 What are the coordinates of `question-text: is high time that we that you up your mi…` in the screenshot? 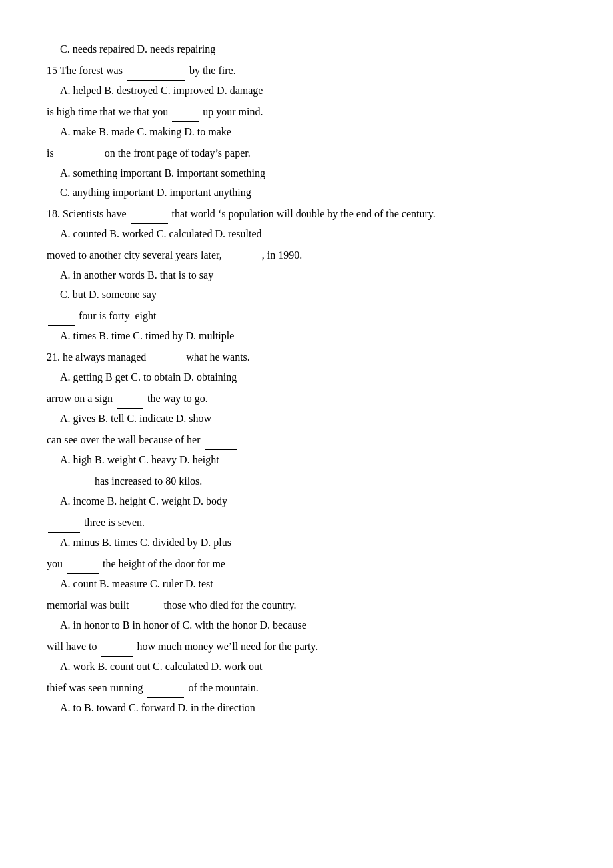 It's located at (306, 112).